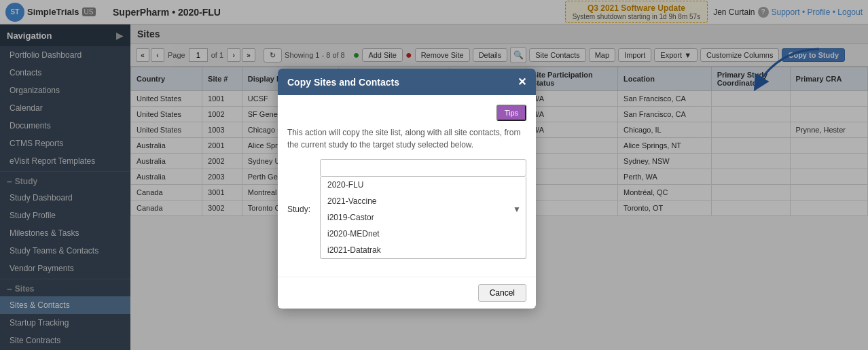  What do you see at coordinates (407, 209) in the screenshot?
I see `study-form-row: Study: ▼ 2020-FLU 2021-Vaccine i2019-Cas…` at bounding box center [407, 209].